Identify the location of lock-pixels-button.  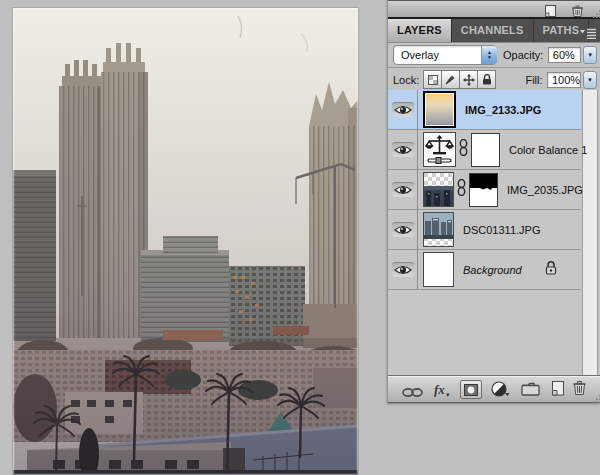
(450, 80).